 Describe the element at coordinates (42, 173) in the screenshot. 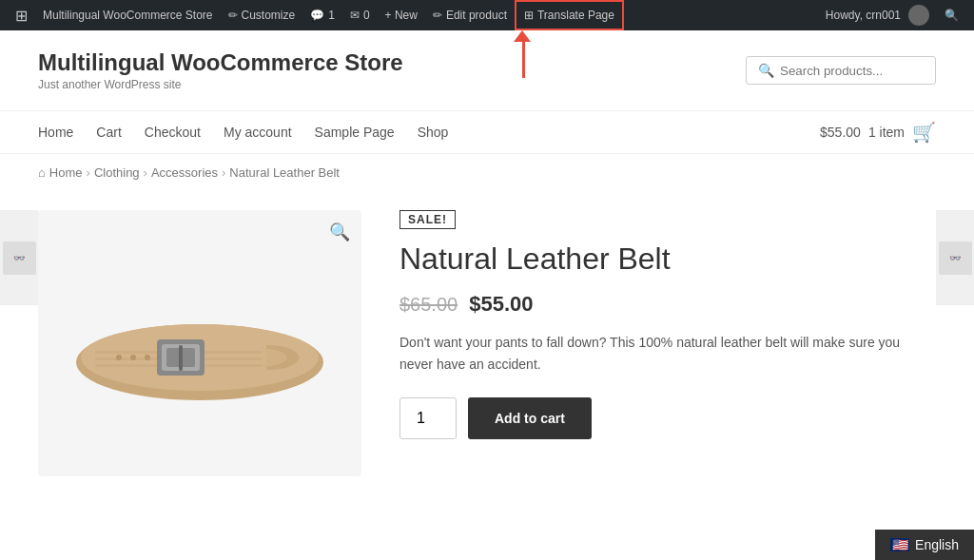

I see `breadcrumb-home-icon: ⌂` at that location.